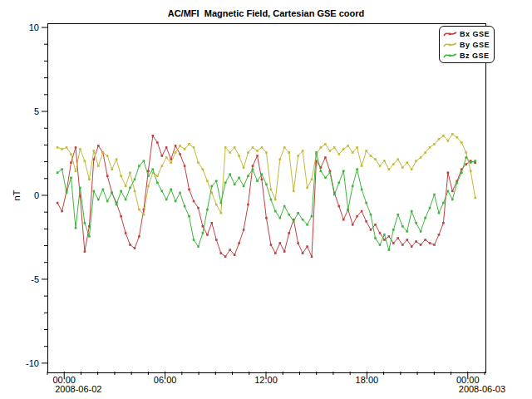 Image resolution: width=532 pixels, height=399 pixels. Describe the element at coordinates (266, 380) in the screenshot. I see `x-tick-label: 12:00` at that location.